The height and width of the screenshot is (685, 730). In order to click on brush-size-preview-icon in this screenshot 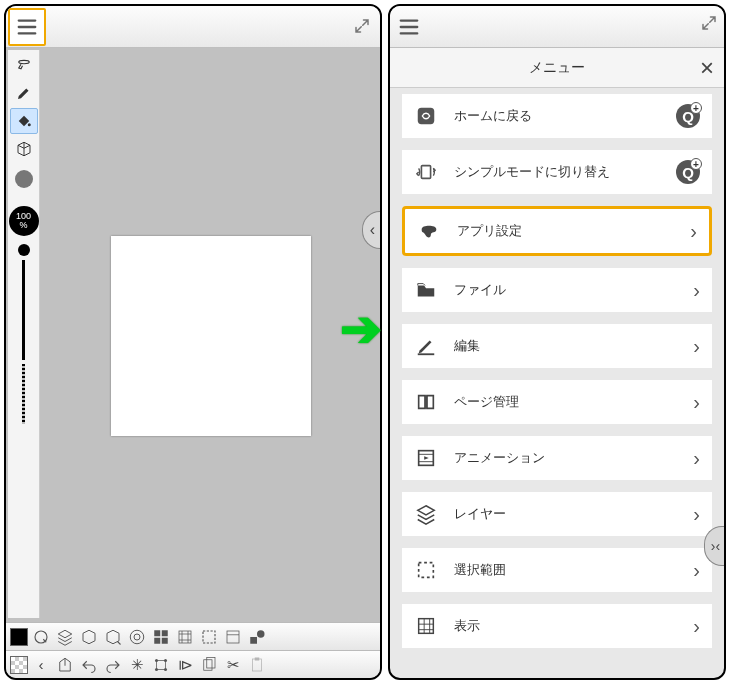, I will do `click(24, 179)`.